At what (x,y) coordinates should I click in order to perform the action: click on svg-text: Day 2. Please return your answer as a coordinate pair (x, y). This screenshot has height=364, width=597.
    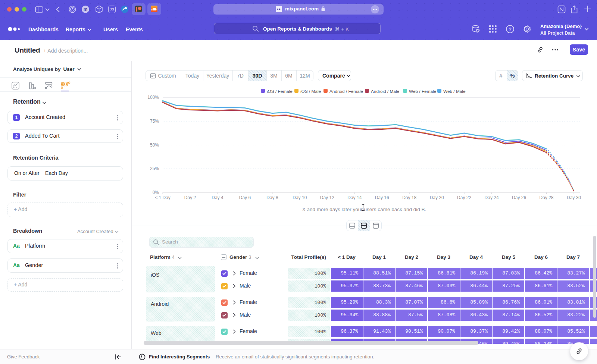
    Looking at the image, I should click on (190, 198).